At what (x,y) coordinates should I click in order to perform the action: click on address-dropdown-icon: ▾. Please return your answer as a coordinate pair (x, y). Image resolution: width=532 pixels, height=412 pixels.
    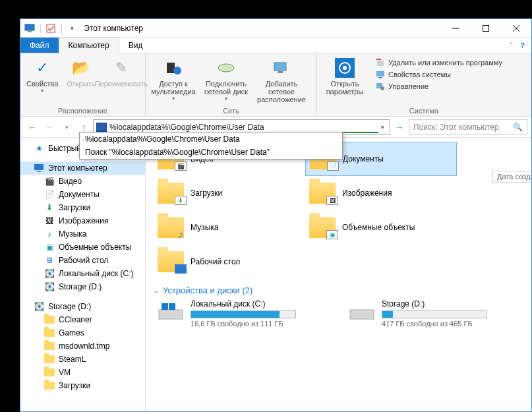
    Looking at the image, I should click on (382, 127).